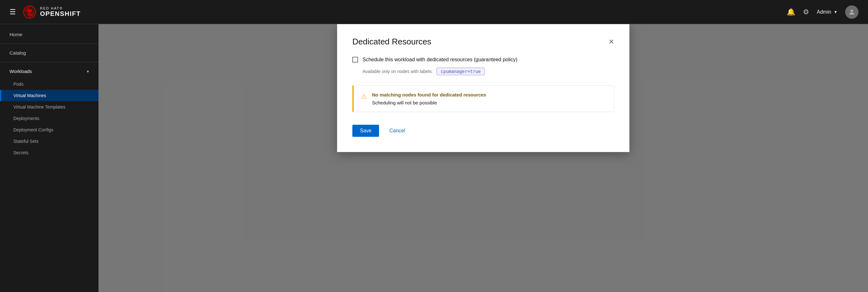  Describe the element at coordinates (49, 96) in the screenshot. I see `sidebar-item-virtual-machines: Virtual Machines` at that location.